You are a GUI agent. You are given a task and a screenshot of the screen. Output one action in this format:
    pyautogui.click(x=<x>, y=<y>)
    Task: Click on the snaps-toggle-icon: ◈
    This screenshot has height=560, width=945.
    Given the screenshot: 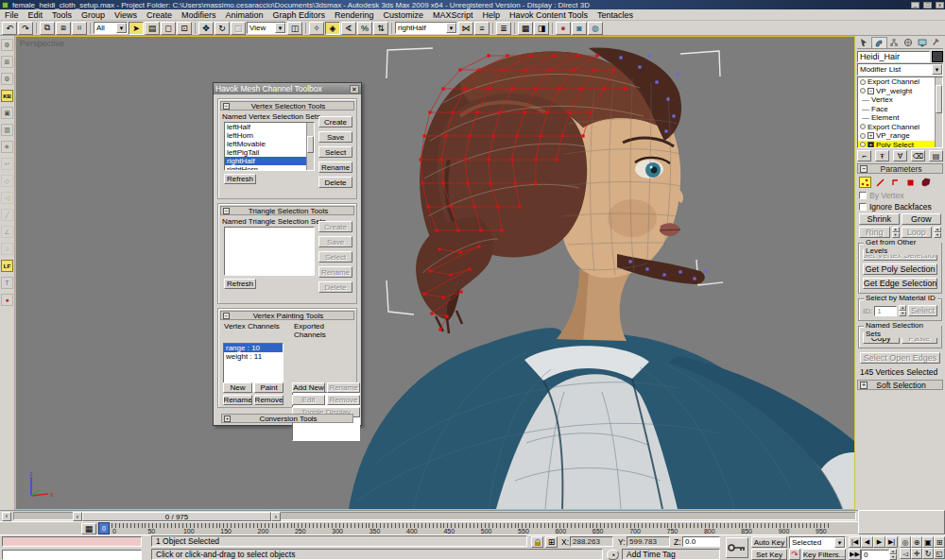 What is the action you would take?
    pyautogui.click(x=333, y=28)
    